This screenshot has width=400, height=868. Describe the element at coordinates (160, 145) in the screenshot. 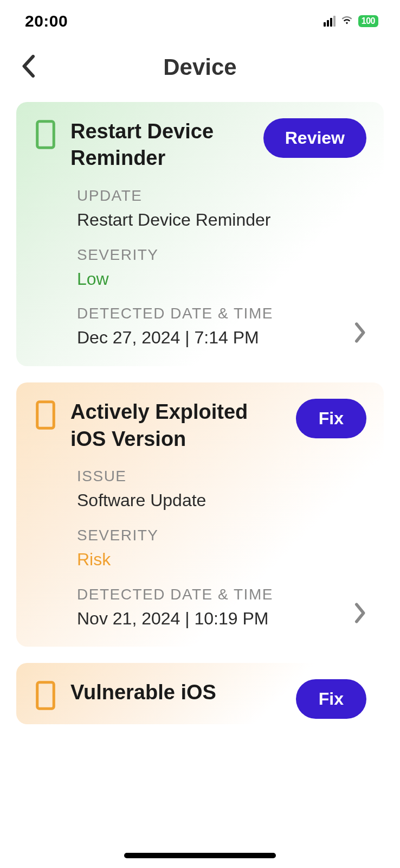

I see `card-title: Restart Device Reminder` at that location.